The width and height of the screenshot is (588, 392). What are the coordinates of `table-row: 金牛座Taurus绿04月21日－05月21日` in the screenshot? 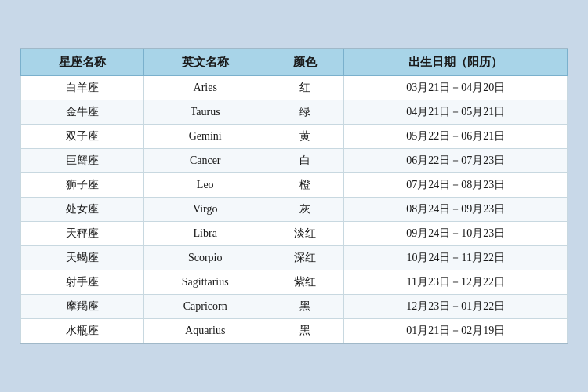 It's located at (295, 113).